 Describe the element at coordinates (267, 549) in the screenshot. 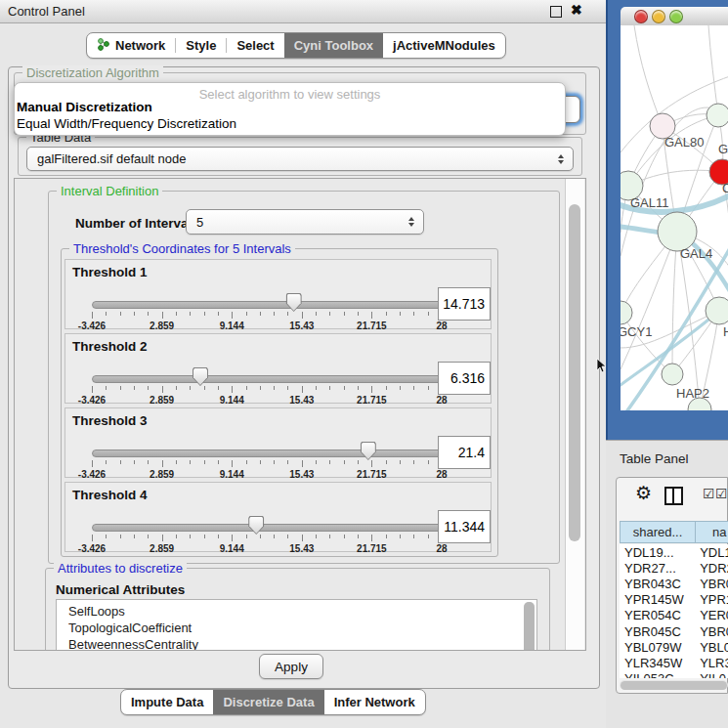

I see `slider-tick-labels: -3.4262.8599.14415.4321.71528` at that location.